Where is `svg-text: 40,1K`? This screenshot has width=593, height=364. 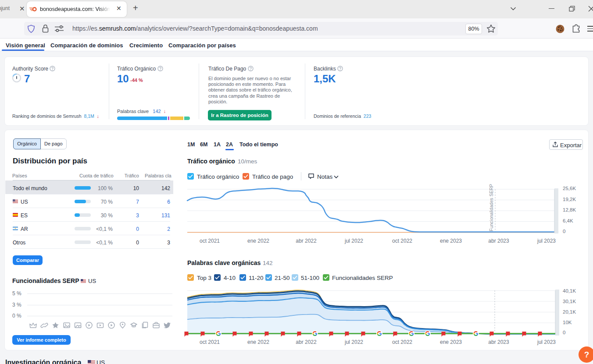
svg-text: 40,1K is located at coordinates (569, 291).